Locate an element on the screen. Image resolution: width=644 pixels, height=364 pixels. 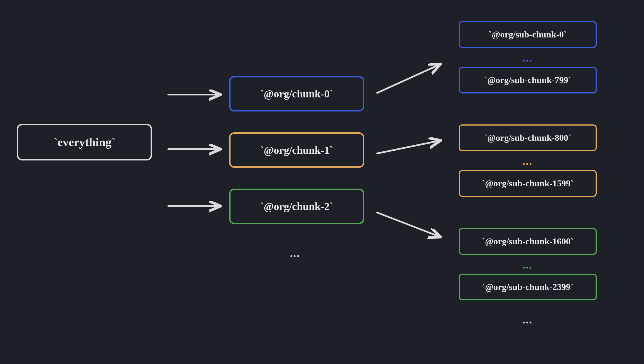
node-chunk-2: `@org/chunk-2` is located at coordinates (297, 206).